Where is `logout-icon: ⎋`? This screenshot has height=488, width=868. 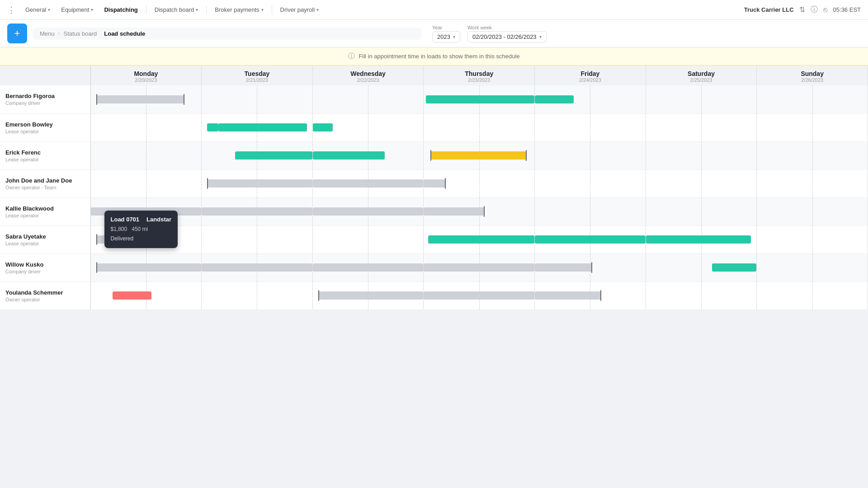
logout-icon: ⎋ is located at coordinates (826, 10).